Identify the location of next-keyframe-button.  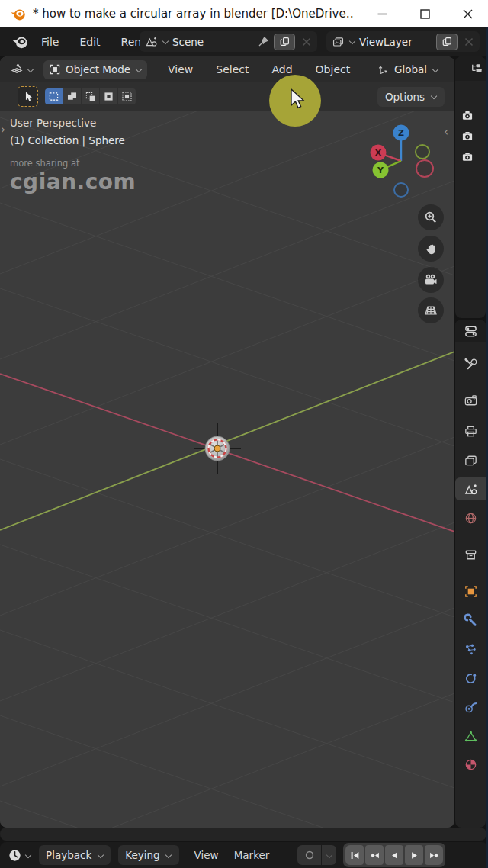
(434, 855).